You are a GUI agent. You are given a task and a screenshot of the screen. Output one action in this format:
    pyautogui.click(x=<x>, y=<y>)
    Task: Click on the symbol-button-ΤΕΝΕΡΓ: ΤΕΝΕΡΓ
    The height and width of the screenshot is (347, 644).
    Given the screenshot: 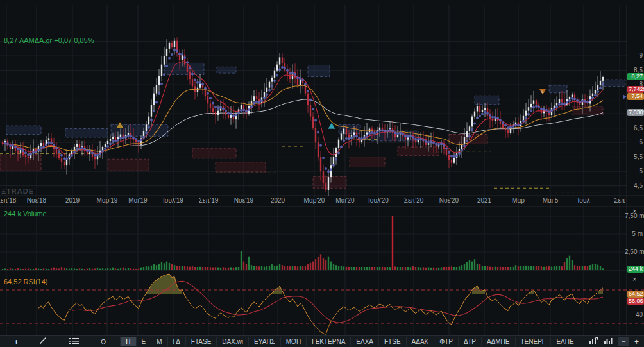 What is the action you would take?
    pyautogui.click(x=533, y=341)
    